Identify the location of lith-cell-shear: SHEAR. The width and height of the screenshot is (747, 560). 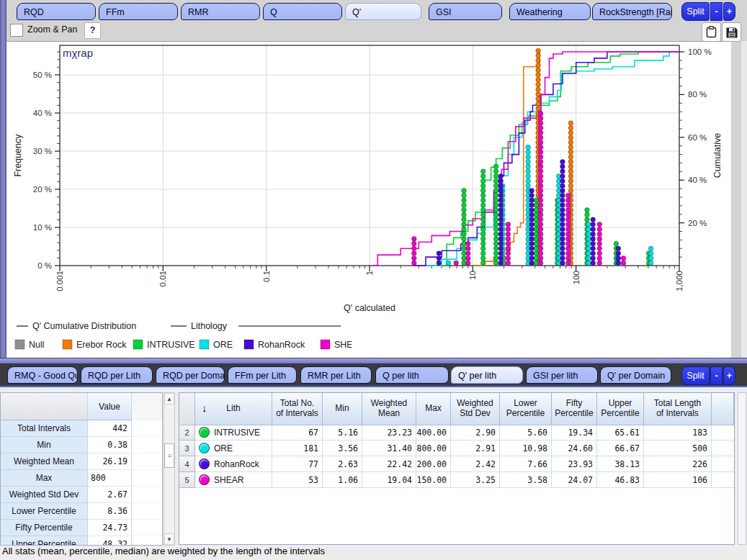
(233, 480).